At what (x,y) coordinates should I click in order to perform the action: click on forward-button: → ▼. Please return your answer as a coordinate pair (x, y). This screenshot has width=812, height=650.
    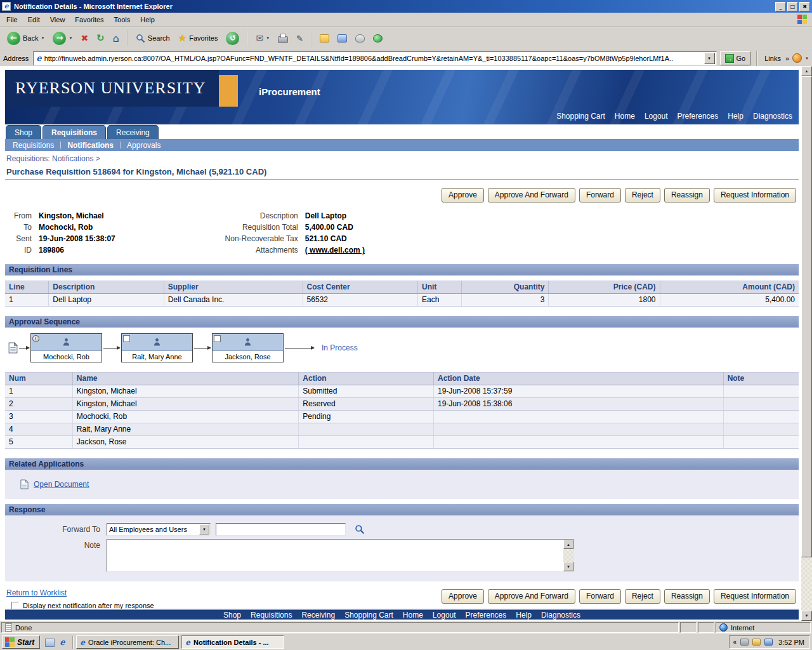
    Looking at the image, I should click on (62, 38).